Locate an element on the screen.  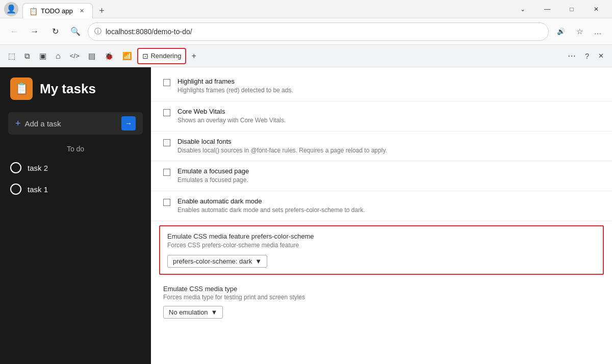
core-web-vitals-checkbox is located at coordinates (167, 113).